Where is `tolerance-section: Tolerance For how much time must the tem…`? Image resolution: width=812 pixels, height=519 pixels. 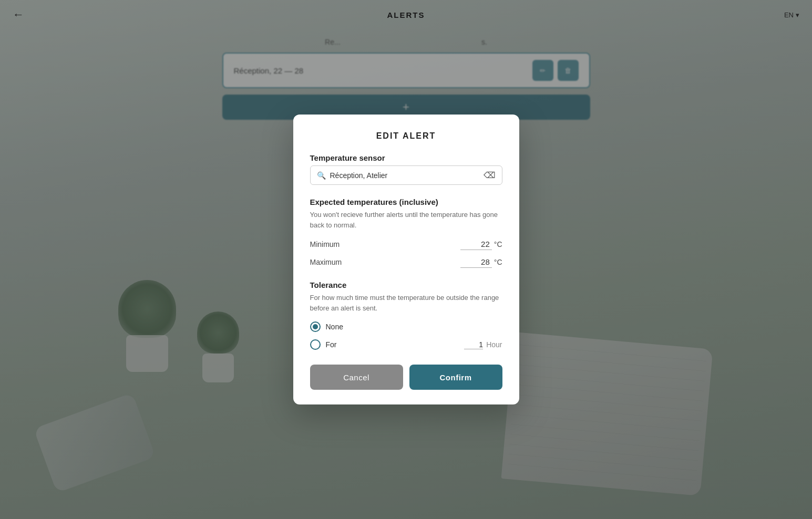
tolerance-section: Tolerance For how much time must the tem… is located at coordinates (406, 315).